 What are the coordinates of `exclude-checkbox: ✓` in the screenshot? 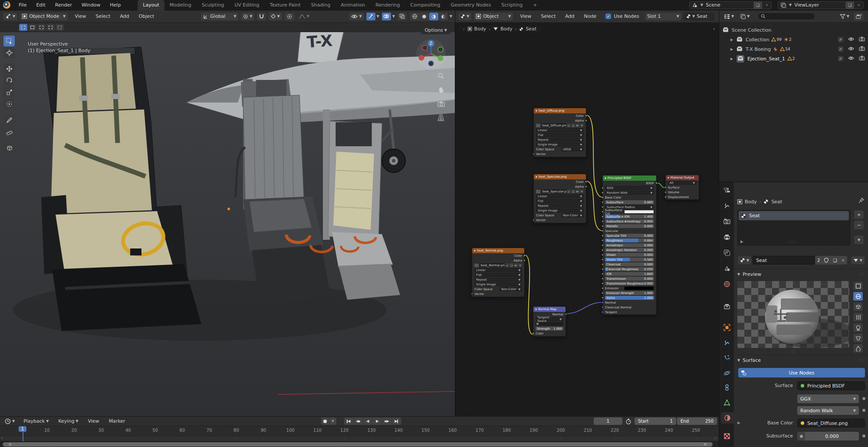 It's located at (841, 59).